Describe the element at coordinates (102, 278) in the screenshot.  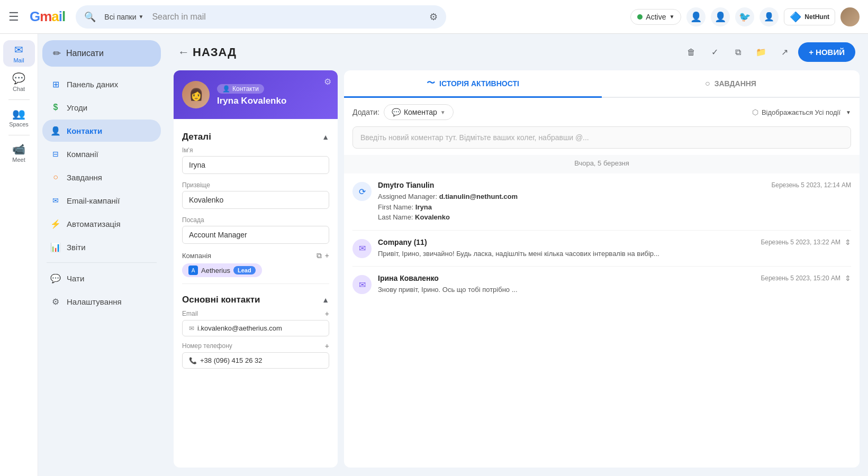
I see `nav-item-chats: 💬 Чати` at that location.